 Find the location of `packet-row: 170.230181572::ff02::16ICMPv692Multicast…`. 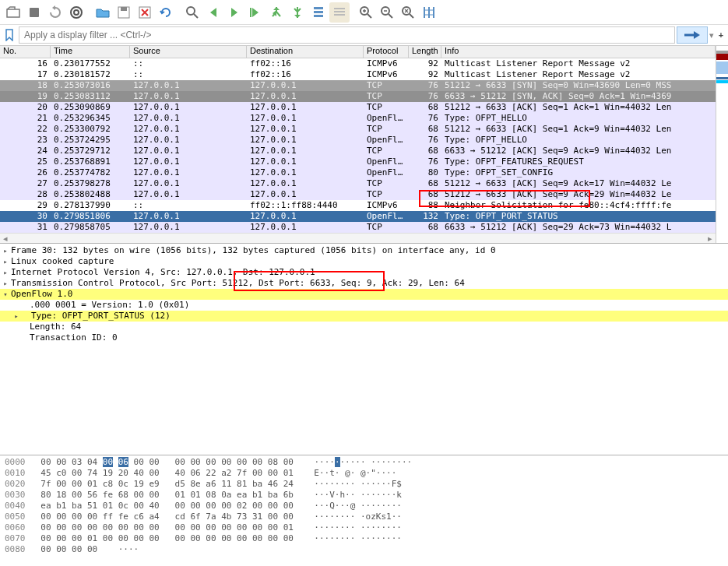

packet-row: 170.230181572::ff02::16ICMPv692Multicast… is located at coordinates (358, 75).